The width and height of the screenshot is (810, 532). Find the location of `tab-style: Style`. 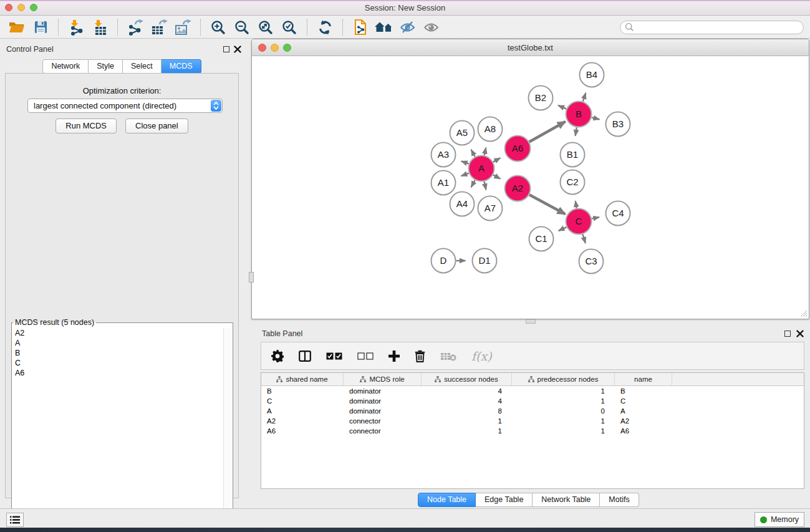

tab-style: Style is located at coordinates (106, 66).